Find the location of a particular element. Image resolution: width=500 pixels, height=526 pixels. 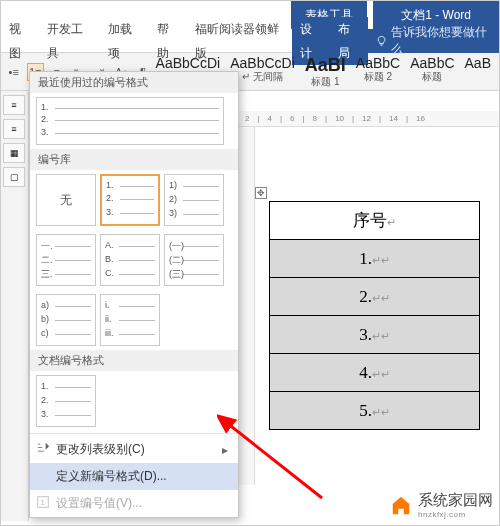

gallery-section-docfmt: 文档编号格式 is located at coordinates (134, 360).